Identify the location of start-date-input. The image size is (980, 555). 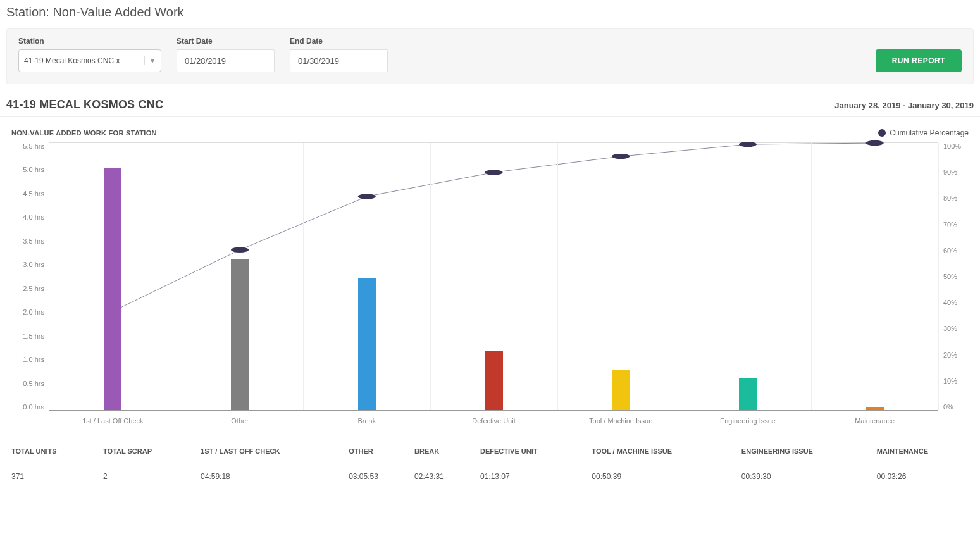
(225, 61).